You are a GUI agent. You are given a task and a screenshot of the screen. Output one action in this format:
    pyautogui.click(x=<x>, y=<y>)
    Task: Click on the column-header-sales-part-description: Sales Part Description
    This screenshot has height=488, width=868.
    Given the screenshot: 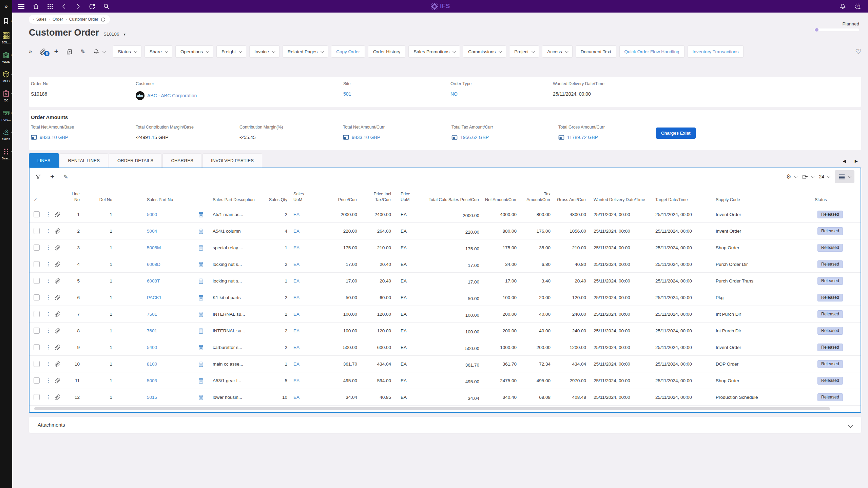 What is the action you would take?
    pyautogui.click(x=236, y=200)
    